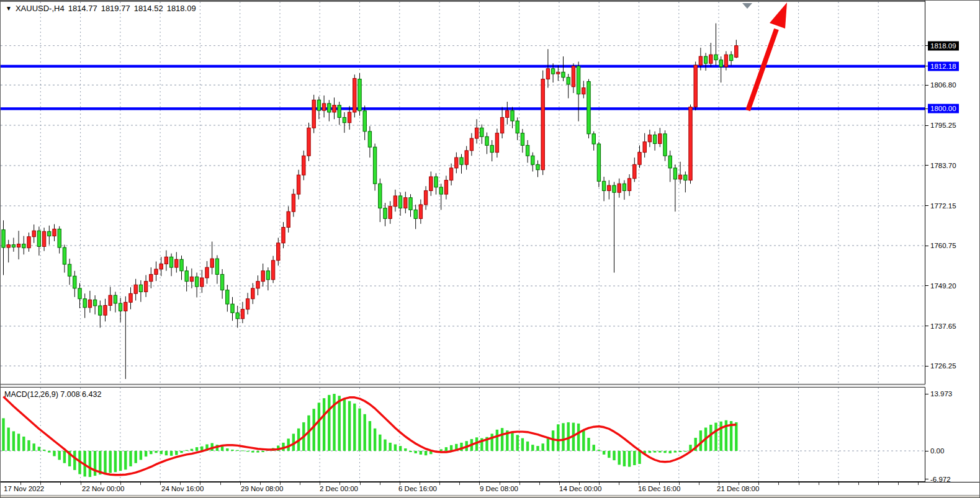 This screenshot has height=498, width=980. I want to click on price-axis-label: 1760.75, so click(943, 246).